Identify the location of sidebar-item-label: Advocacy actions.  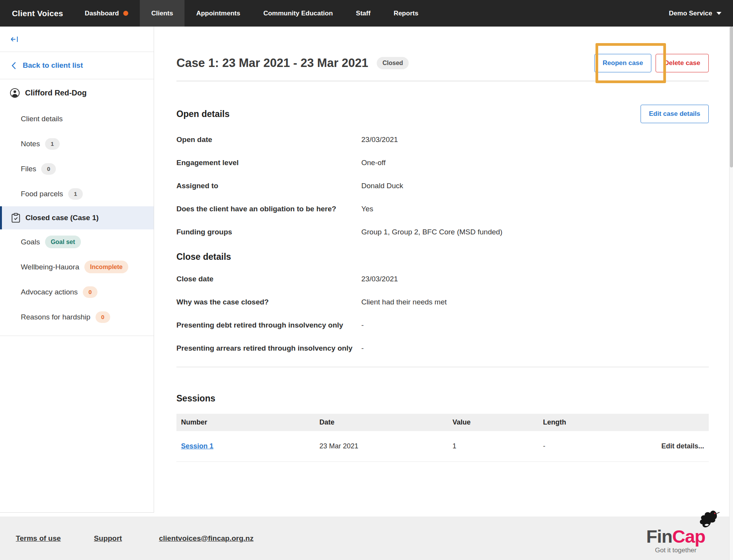
(49, 292).